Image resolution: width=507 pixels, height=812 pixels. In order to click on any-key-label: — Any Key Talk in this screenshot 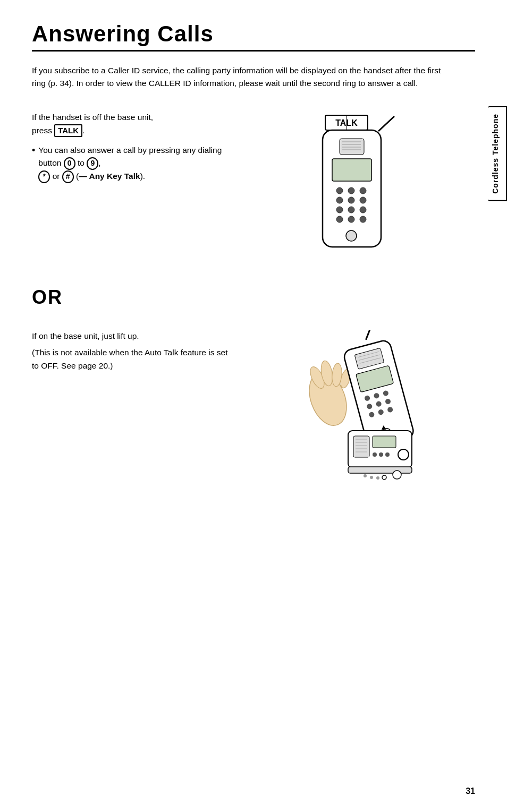, I will do `click(109, 176)`.